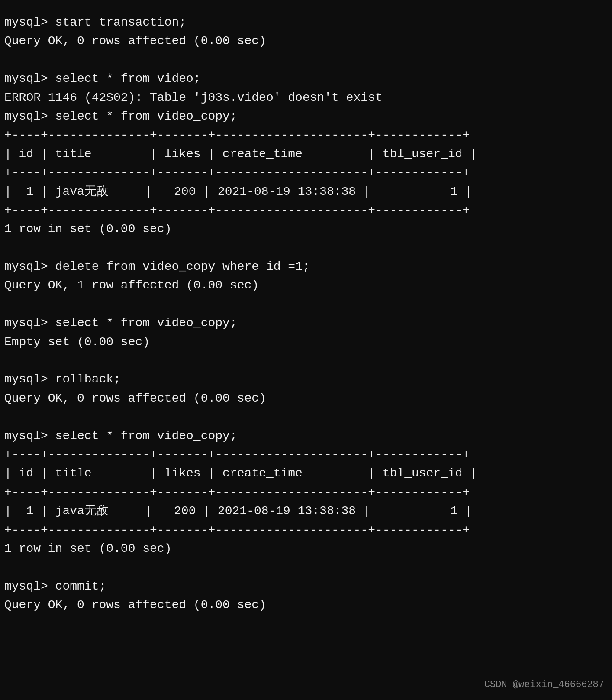  I want to click on terminal-line: mysql> delete from video_copy where id =…, so click(157, 267).